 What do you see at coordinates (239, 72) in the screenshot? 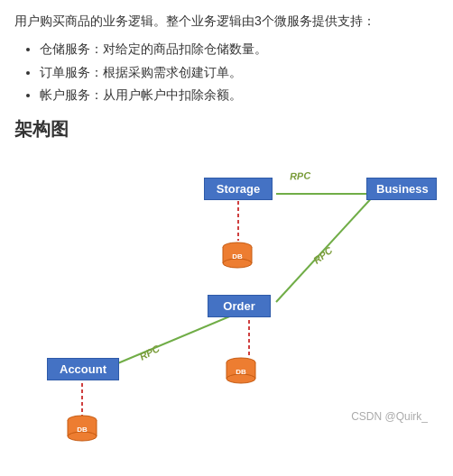
I see `bullet-item-2: 订单服务：根据采购需求创建订单。` at bounding box center [239, 72].